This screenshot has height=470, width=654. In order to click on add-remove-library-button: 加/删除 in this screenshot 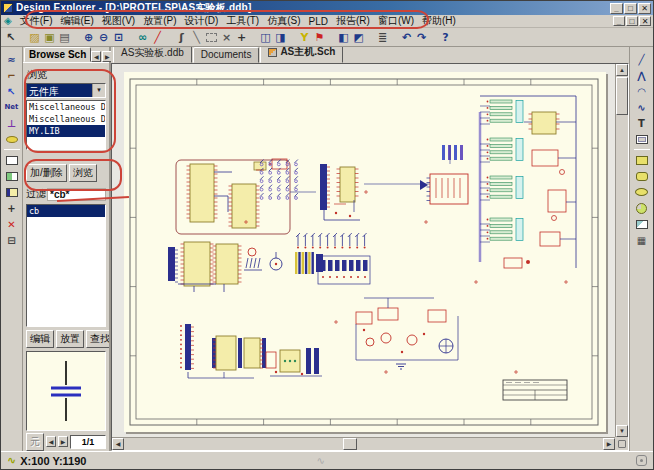, I will do `click(46, 173)`.